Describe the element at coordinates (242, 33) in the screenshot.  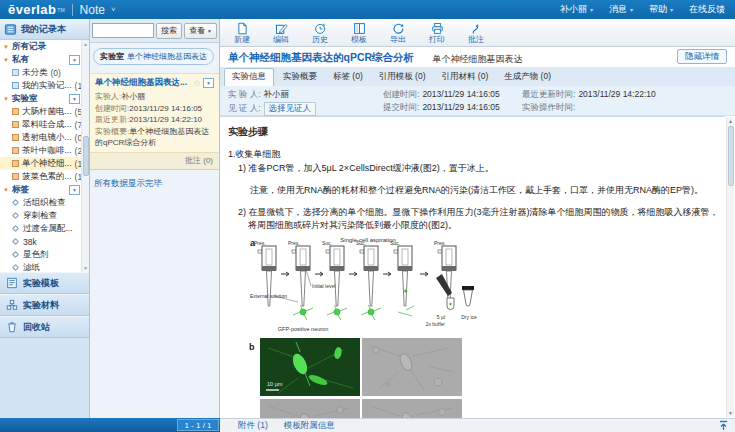
I see `new-button: 新建` at that location.